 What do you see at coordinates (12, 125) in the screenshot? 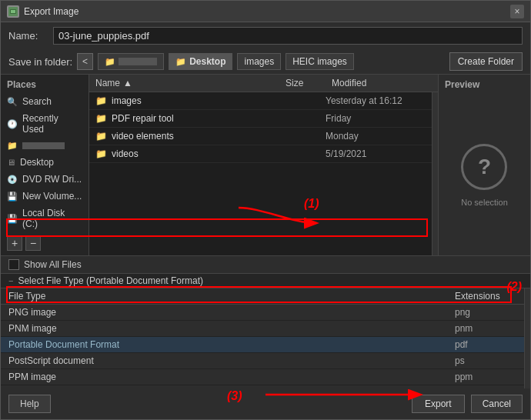
I see `clock-icon: 🕐` at bounding box center [12, 125].